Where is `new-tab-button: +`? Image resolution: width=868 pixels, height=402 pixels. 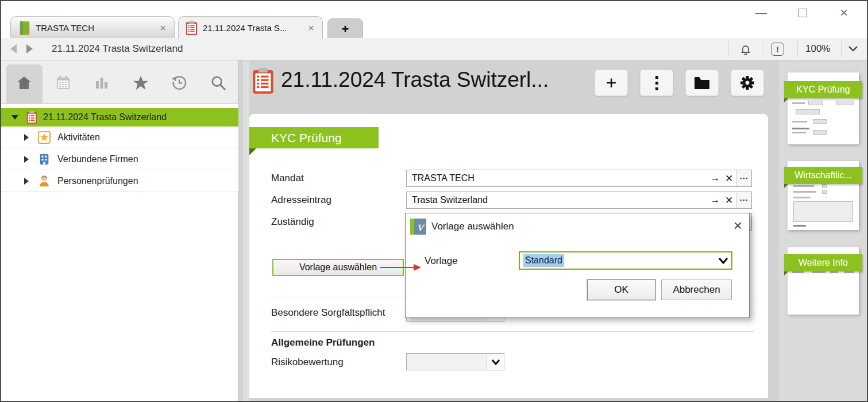
new-tab-button: + is located at coordinates (345, 29).